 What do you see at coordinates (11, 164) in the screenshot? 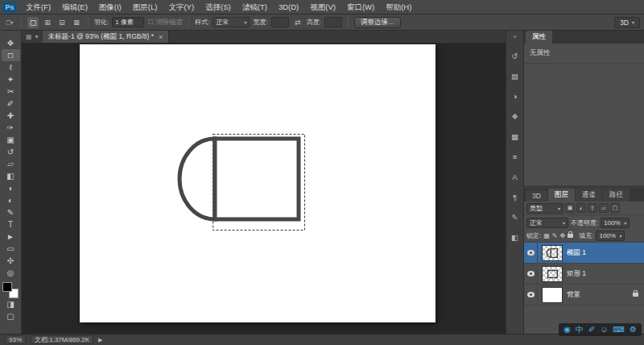
I see `eraser-tool: ▱` at bounding box center [11, 164].